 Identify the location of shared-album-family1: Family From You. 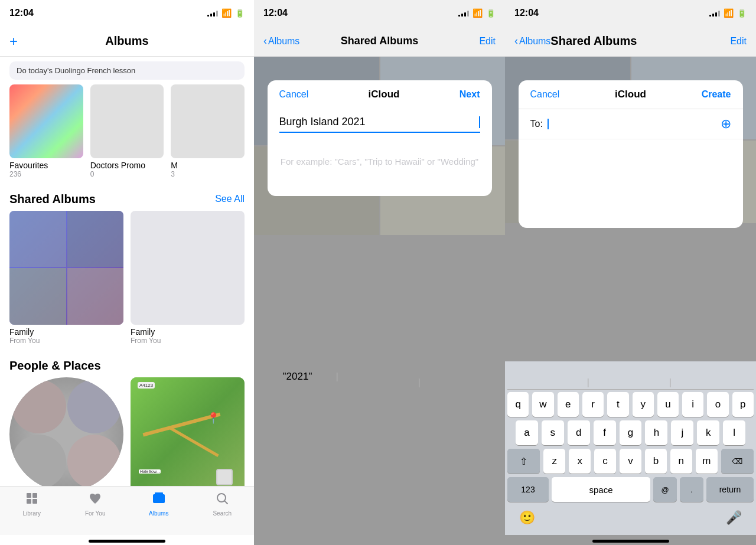
(66, 278).